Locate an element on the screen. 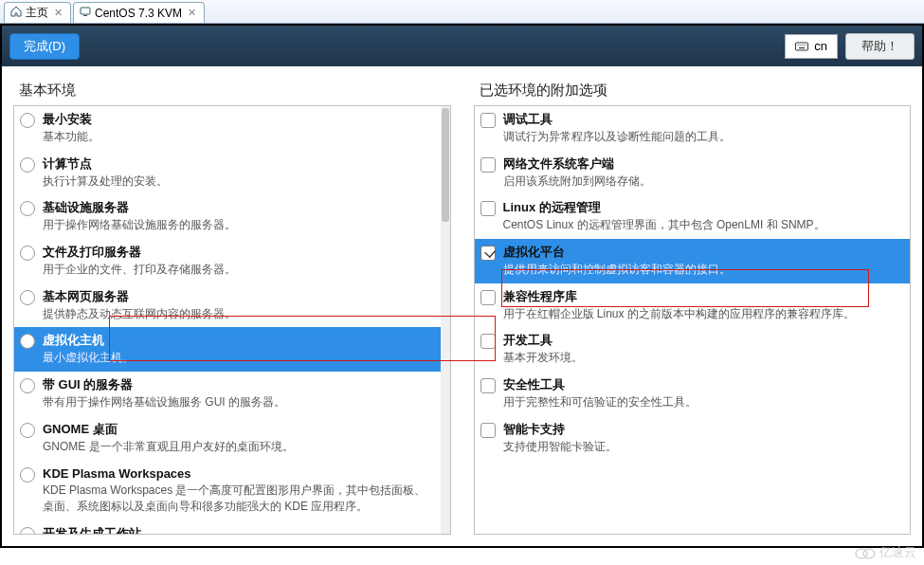 The height and width of the screenshot is (565, 924). addon-option: Linux 的远程管理CentOS Linux 的远程管理界面，其中包含 Ope… is located at coordinates (693, 216).